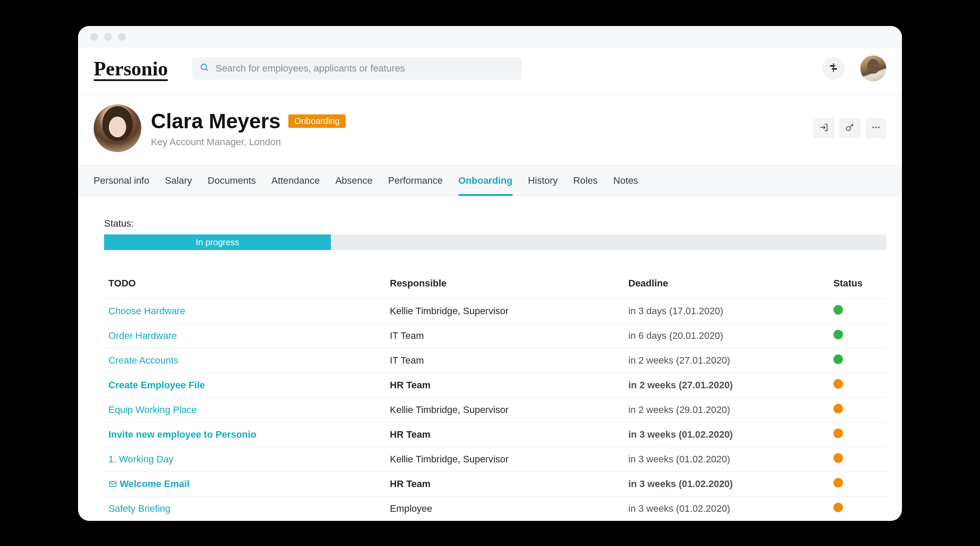 The height and width of the screenshot is (546, 980). What do you see at coordinates (495, 311) in the screenshot?
I see `table-row: Choose HardwareKellie Timbridge, Supervi…` at bounding box center [495, 311].